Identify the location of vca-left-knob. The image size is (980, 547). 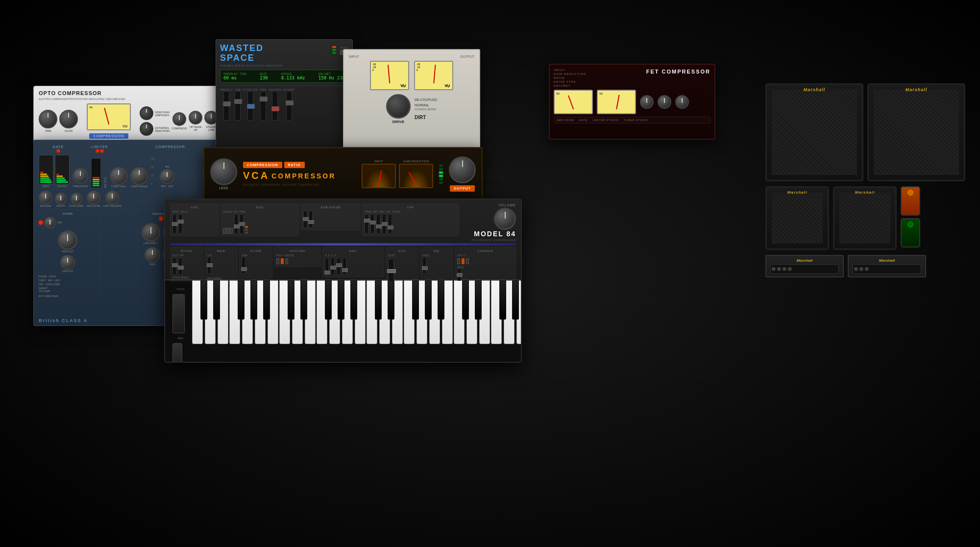
(223, 172).